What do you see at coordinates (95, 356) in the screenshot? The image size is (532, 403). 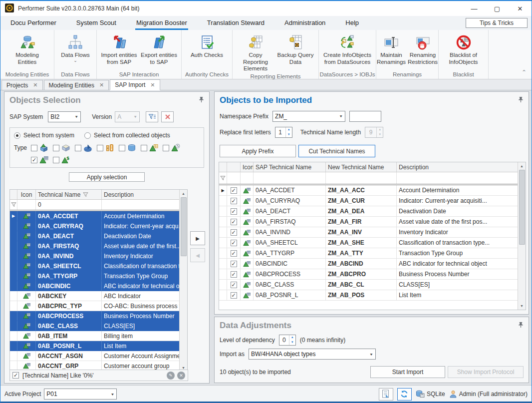 I see `selection-grid-row: 0ACCNT_ASGNCustomer Account Assignme...` at bounding box center [95, 356].